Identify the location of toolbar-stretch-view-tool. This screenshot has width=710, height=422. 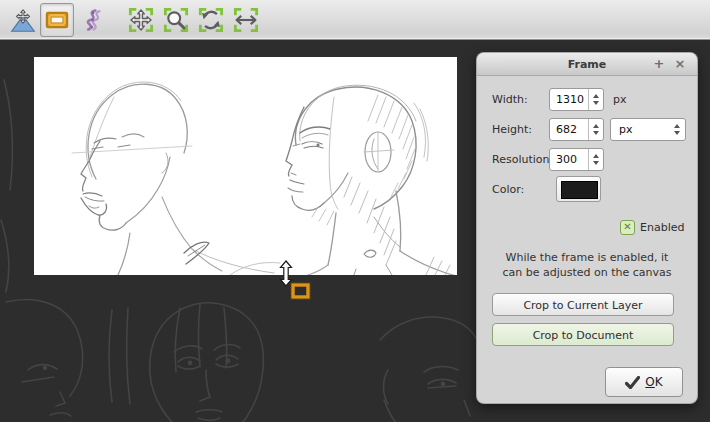
(246, 20).